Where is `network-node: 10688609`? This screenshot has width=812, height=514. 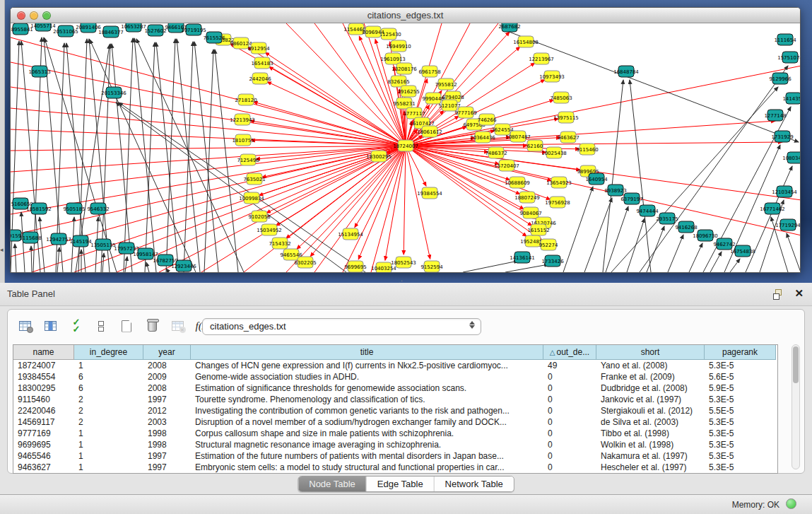 network-node: 10688609 is located at coordinates (517, 182).